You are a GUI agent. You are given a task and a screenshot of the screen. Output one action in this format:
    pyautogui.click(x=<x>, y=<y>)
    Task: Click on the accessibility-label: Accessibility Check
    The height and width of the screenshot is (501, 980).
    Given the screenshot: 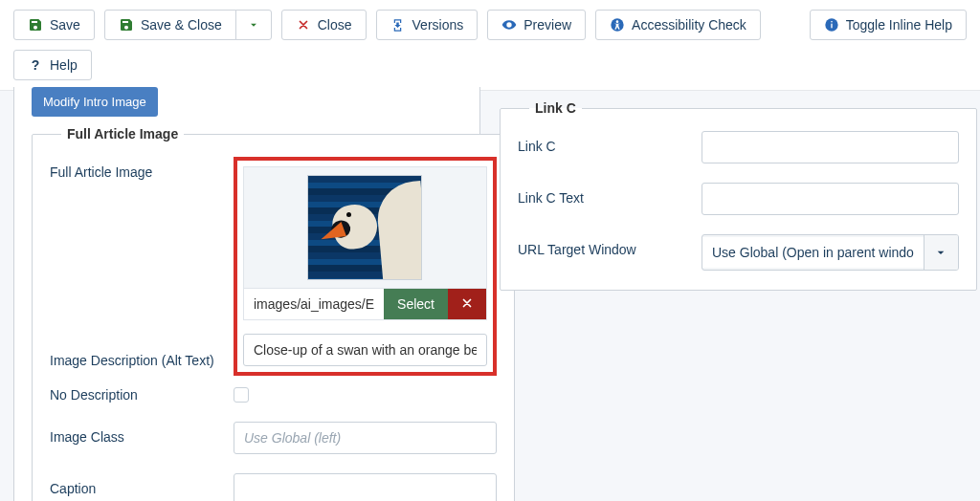 What is the action you would take?
    pyautogui.click(x=689, y=25)
    